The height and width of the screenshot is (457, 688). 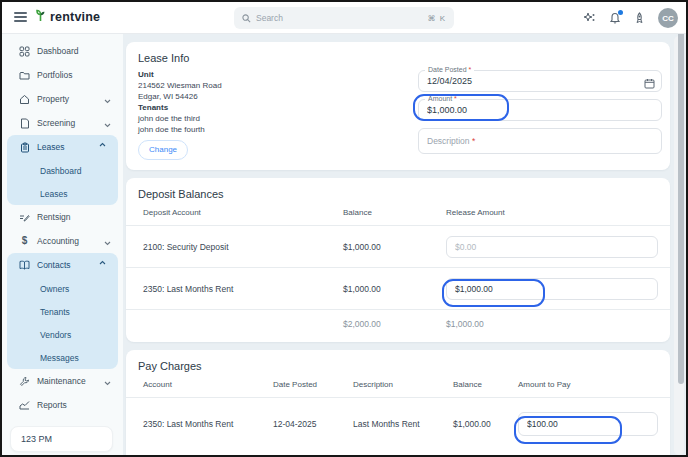 I want to click on menu-icon, so click(x=20, y=18).